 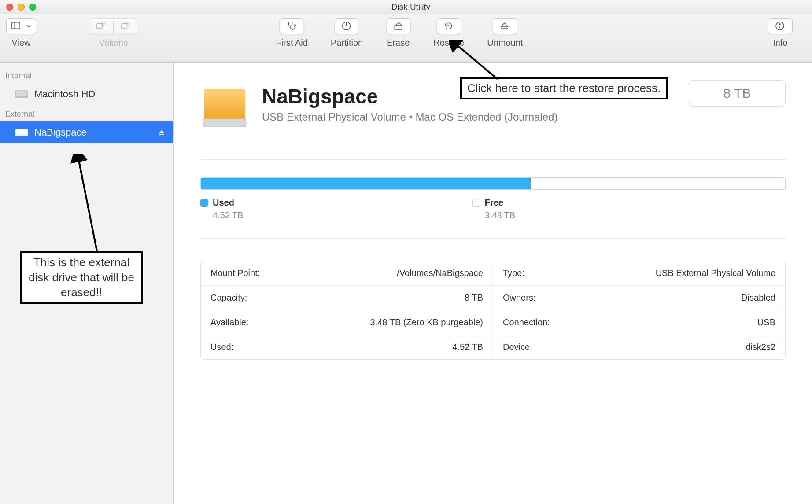 I want to click on details-key: Used:, so click(x=222, y=347).